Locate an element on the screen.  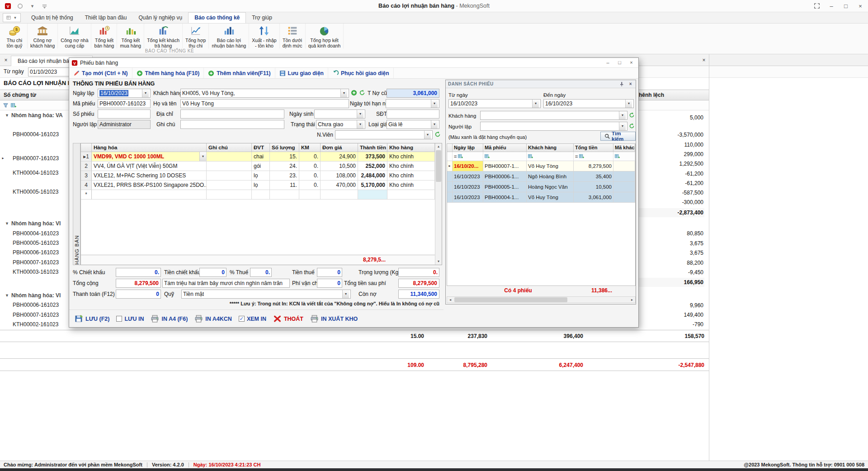
panel-column-header-1: Mã phiếu is located at coordinates (505, 147).